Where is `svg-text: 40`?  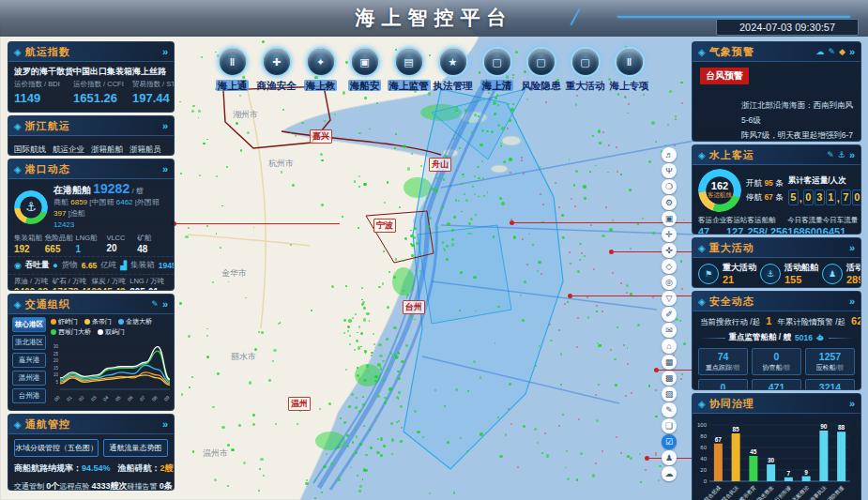
svg-text: 40 is located at coordinates (704, 459).